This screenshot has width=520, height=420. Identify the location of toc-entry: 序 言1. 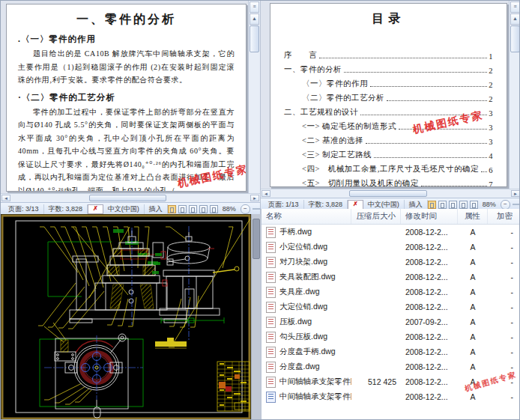
(388, 54).